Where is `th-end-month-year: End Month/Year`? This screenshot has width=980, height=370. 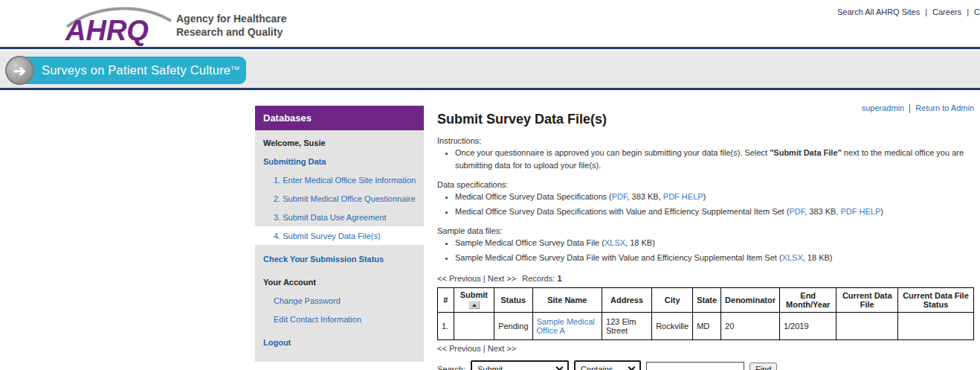 th-end-month-year: End Month/Year is located at coordinates (807, 301).